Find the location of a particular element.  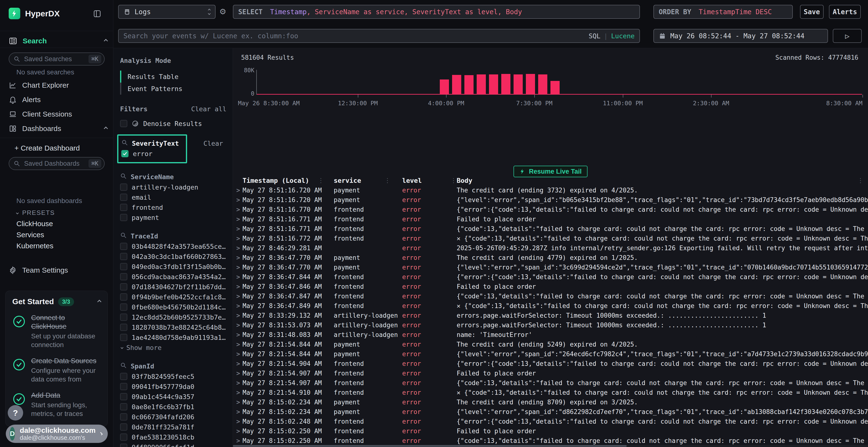

table-row: >May 27 8:21:54.907 AMfrontenderrorFaile… is located at coordinates (551, 373).